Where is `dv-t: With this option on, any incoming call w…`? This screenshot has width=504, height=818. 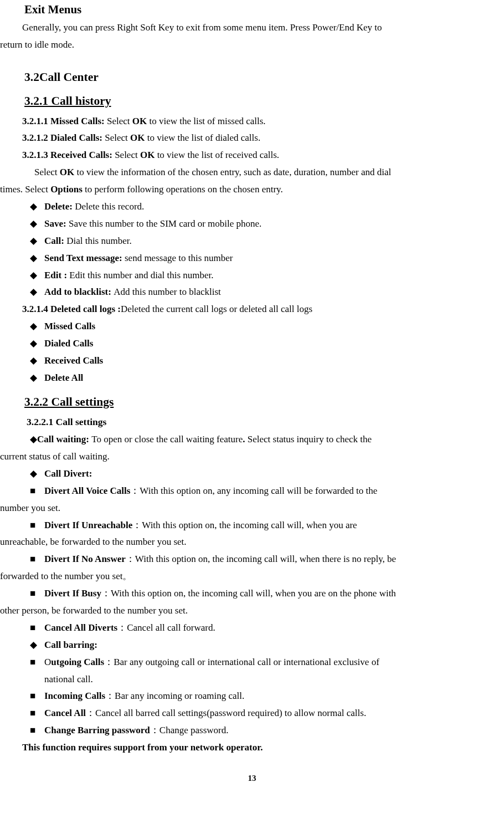 dv-t: With this option on, any incoming call w… is located at coordinates (258, 491).